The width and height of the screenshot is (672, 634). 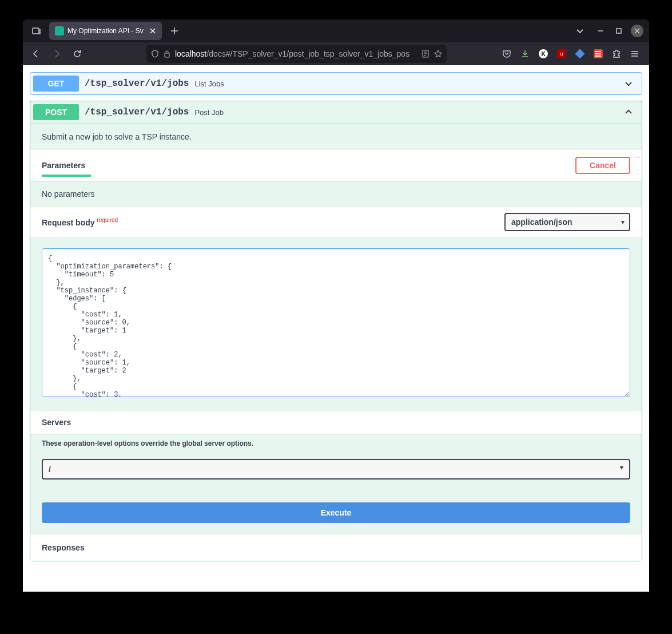 I want to click on ublock-icon: u, so click(x=562, y=54).